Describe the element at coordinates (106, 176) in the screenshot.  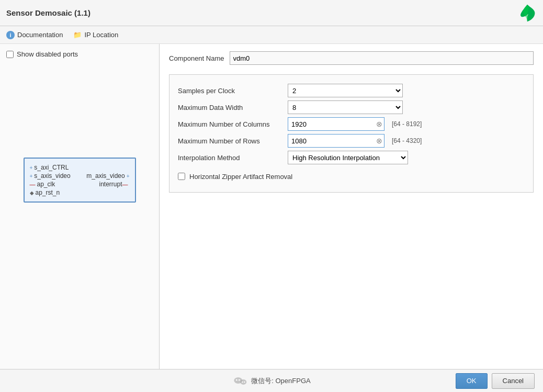
I see `port-name-right-1: m_axis_video` at that location.